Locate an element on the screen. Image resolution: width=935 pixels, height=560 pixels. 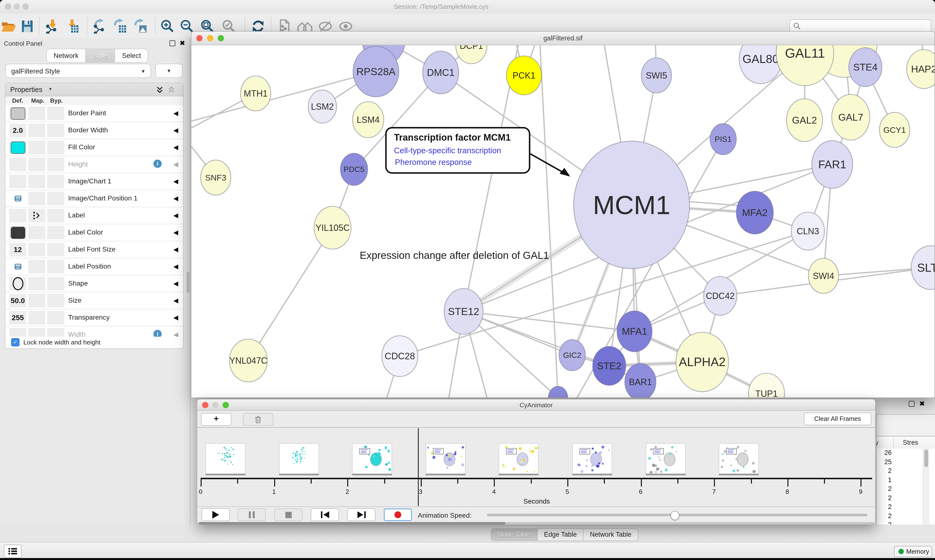
play-button is located at coordinates (216, 515).